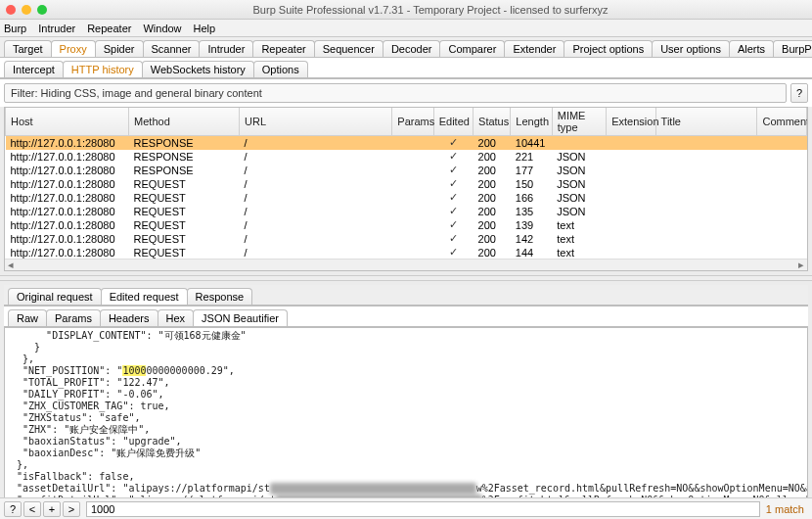  Describe the element at coordinates (52, 509) in the screenshot. I see `plus-icon: +` at that location.